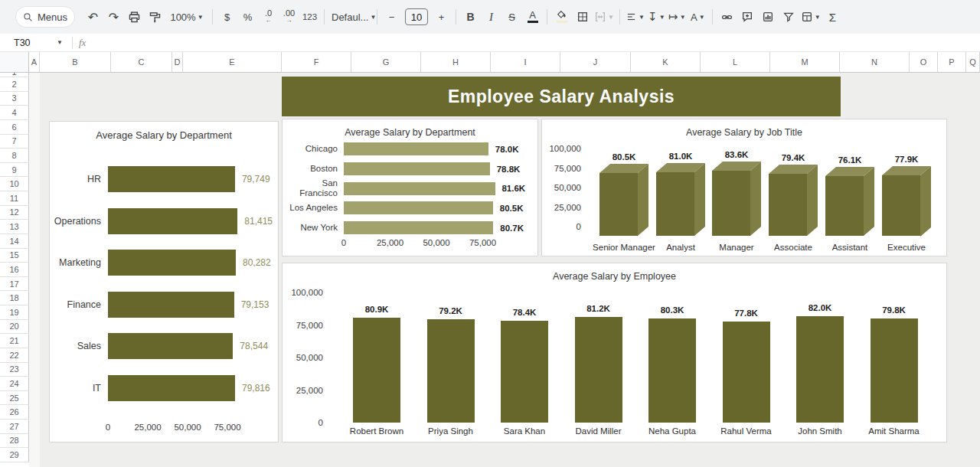 The image size is (980, 467). What do you see at coordinates (248, 17) in the screenshot?
I see `format-percent-button: %` at bounding box center [248, 17].